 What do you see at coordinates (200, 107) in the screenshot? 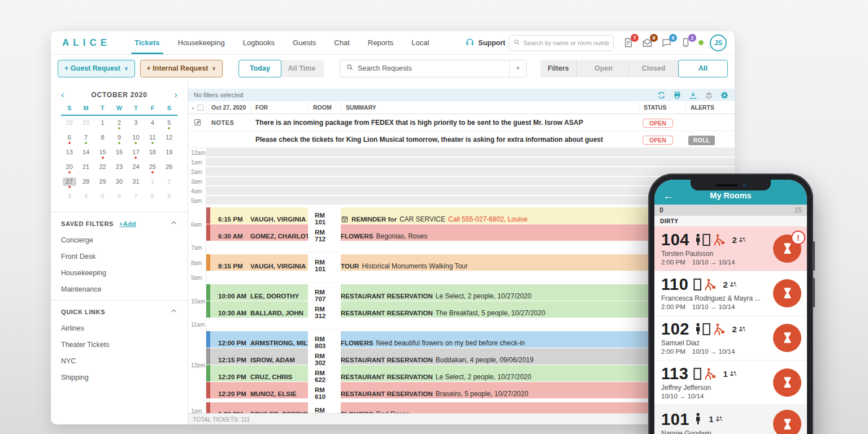
I see `select-all-checkbox` at bounding box center [200, 107].